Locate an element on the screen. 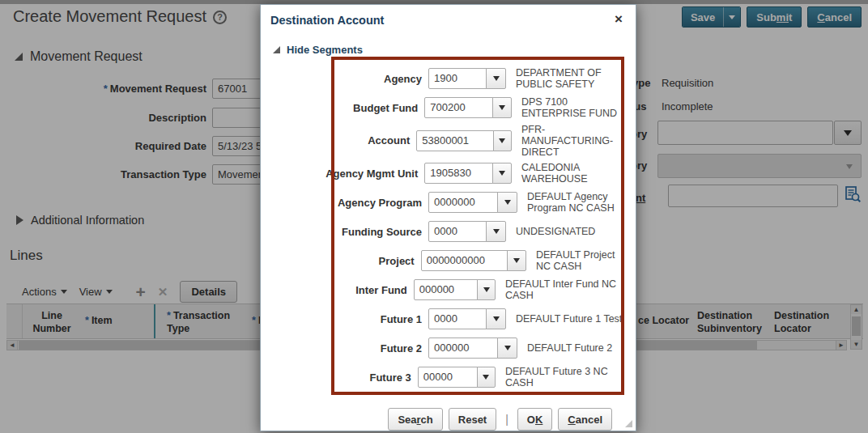 This screenshot has width=868, height=433. segment-label: Agency is located at coordinates (345, 79).